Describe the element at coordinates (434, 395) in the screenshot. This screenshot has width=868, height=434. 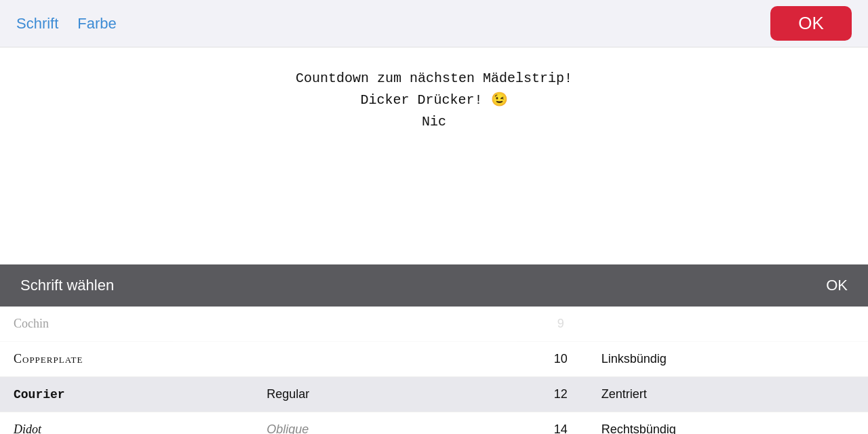
I see `font-row: CourierRegular12Zentriert` at that location.